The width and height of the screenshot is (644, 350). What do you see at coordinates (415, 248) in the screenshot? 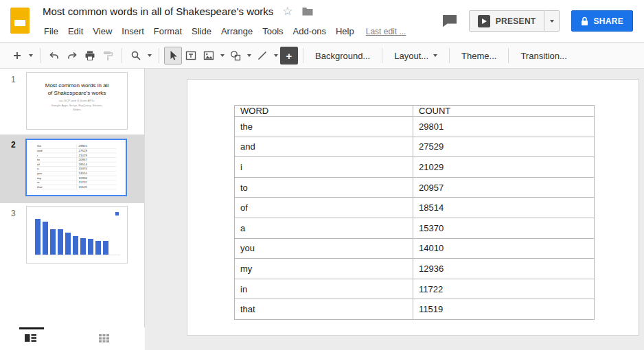
I see `table-row: you14010` at bounding box center [415, 248].